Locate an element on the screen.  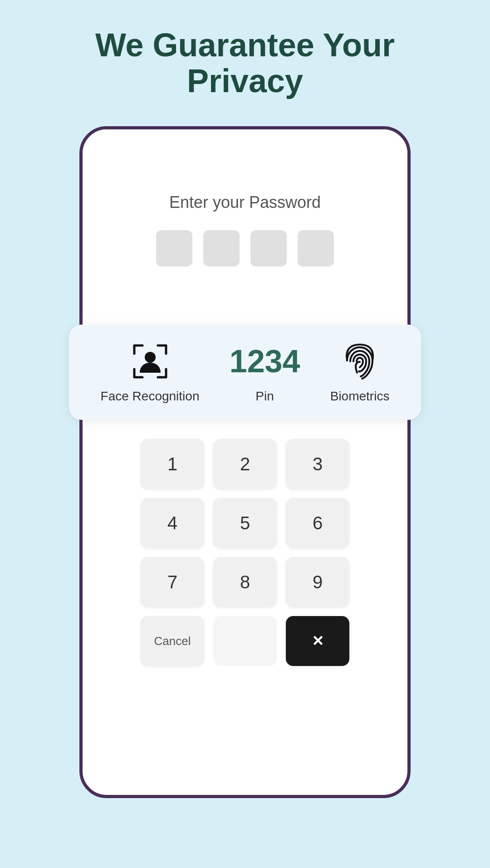
keypad-btn-5: 5 is located at coordinates (245, 523).